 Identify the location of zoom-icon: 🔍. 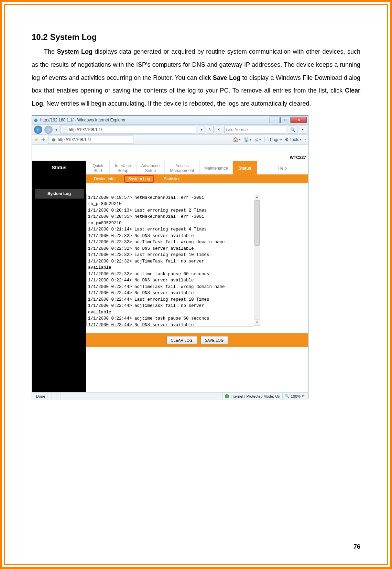
(287, 396).